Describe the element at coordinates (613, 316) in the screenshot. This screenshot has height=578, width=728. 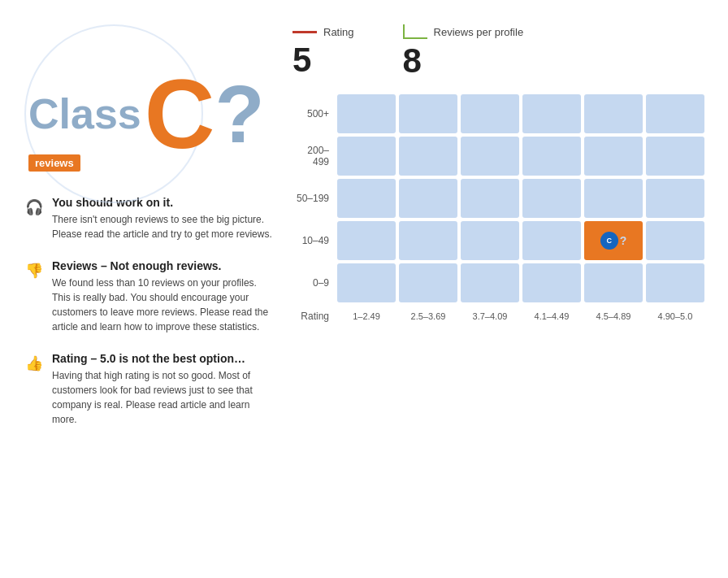
I see `x-label: 4.5–4.89` at that location.